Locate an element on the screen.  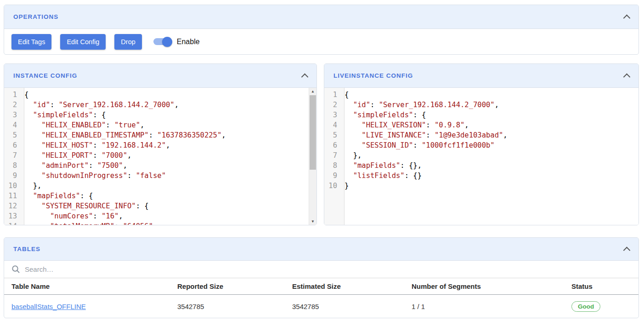
search-icon is located at coordinates (16, 269).